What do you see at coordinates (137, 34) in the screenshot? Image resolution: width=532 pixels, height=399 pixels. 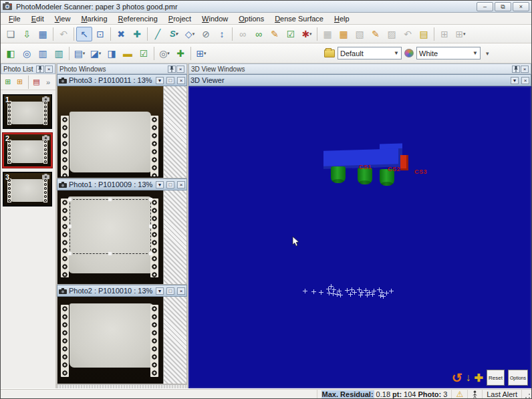 I see `subpixel-target-icon: ✚` at bounding box center [137, 34].